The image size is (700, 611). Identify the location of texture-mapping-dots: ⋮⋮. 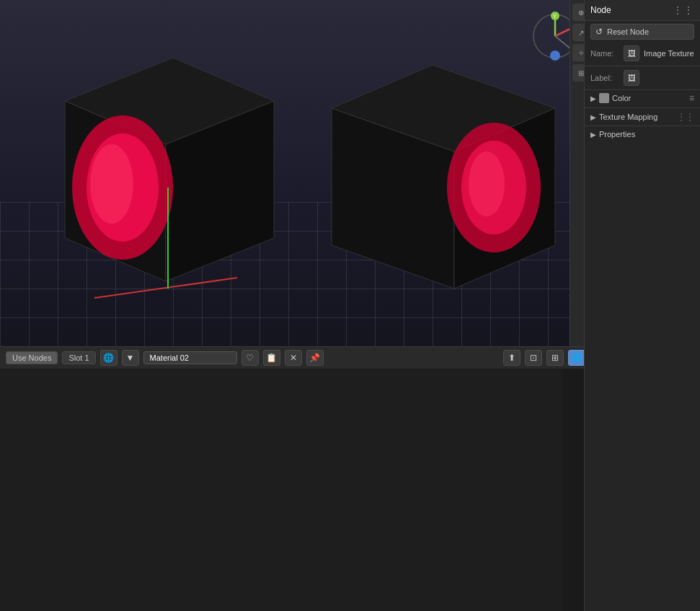
(686, 117).